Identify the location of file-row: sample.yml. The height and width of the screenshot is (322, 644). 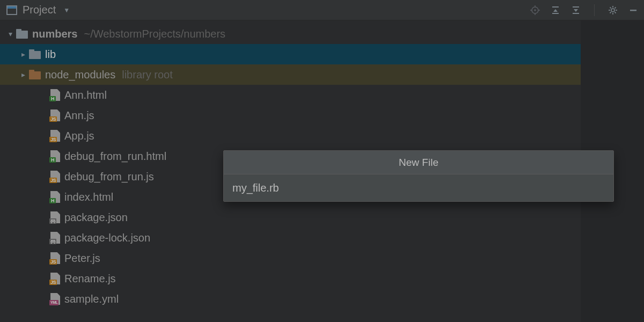
(290, 299).